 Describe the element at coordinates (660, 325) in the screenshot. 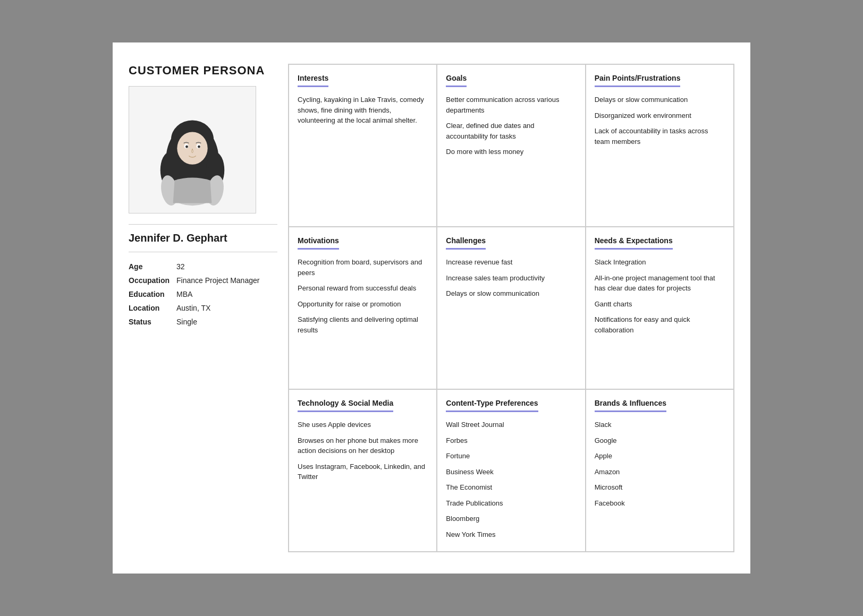

I see `cell-item: Notifications for easy and quick collabo…` at that location.